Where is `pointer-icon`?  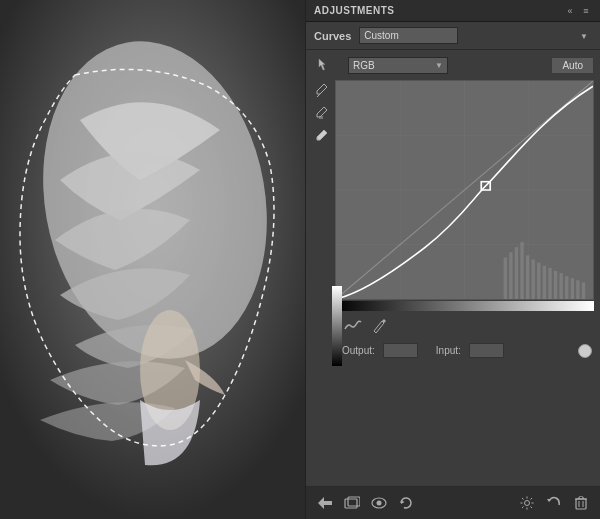 pointer-icon is located at coordinates (323, 65).